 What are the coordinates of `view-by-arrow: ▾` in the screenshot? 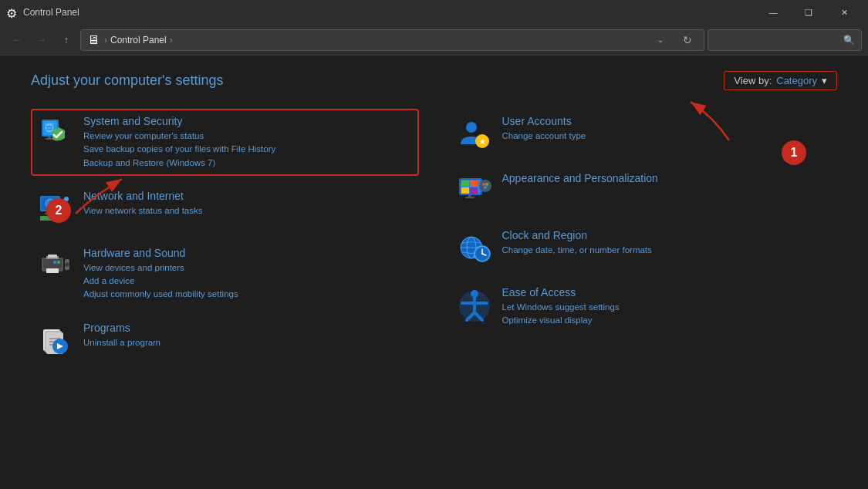 It's located at (824, 80).